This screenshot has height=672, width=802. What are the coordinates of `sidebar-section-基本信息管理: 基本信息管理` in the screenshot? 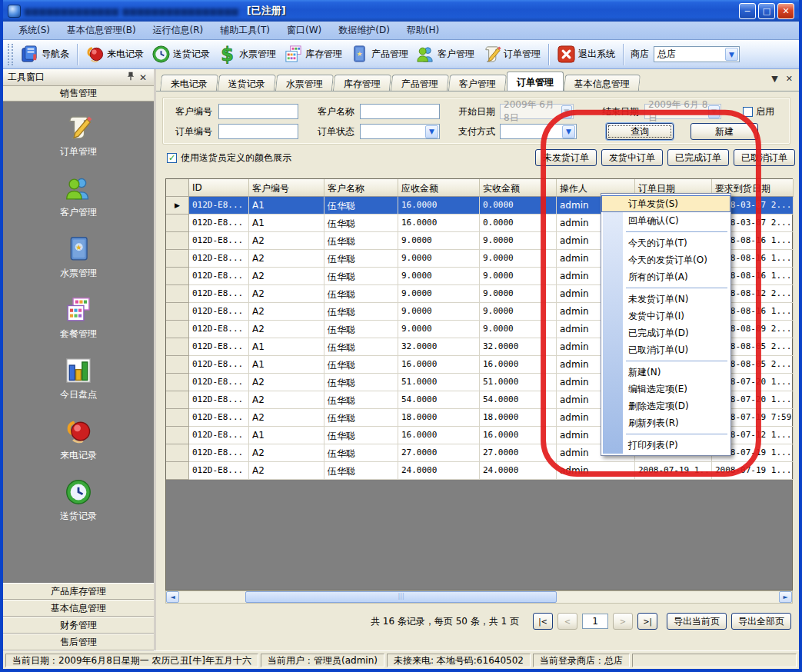 It's located at (78, 608).